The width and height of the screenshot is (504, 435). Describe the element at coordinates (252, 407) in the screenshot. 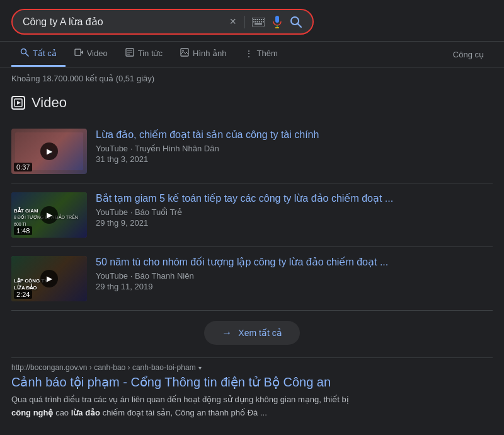

I see `web-result-snippet: Qua quá trình điều tra các vụ án liên qu…` at that location.